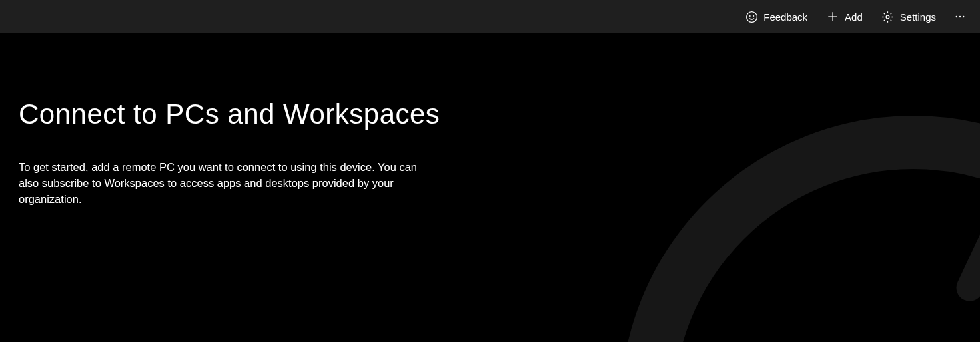 This screenshot has height=342, width=980. Describe the element at coordinates (909, 17) in the screenshot. I see `settings-button: Settings` at that location.